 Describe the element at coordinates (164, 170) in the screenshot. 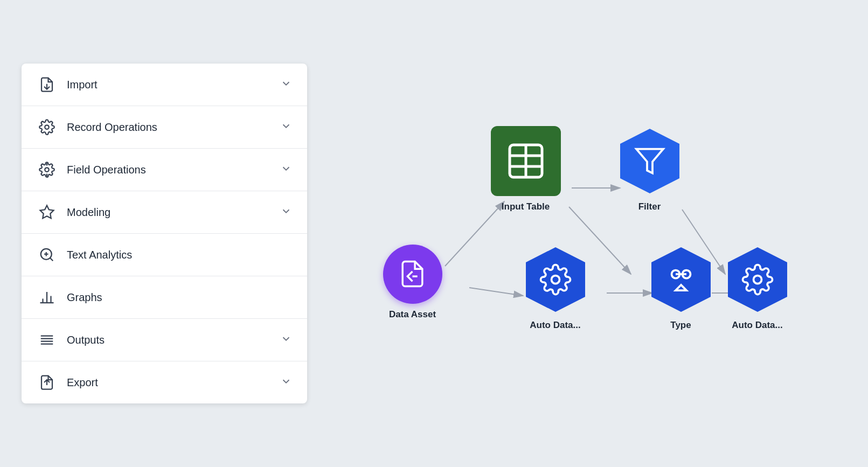

I see `sidebar-item-field-operations: Field Operations` at that location.